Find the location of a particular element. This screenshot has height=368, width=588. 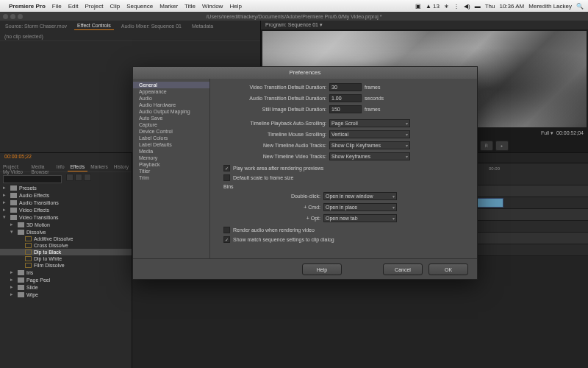

prefs-category-label-colors: Label Colors is located at coordinates (171, 138).